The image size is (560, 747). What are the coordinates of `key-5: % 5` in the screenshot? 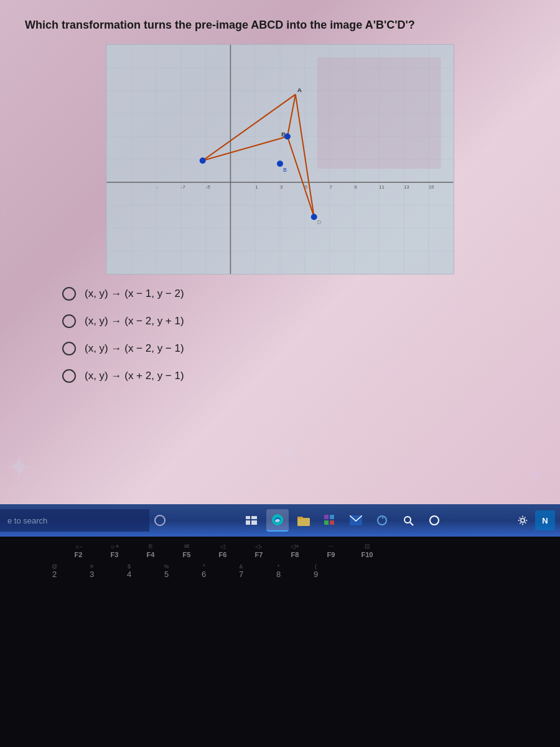 It's located at (167, 571).